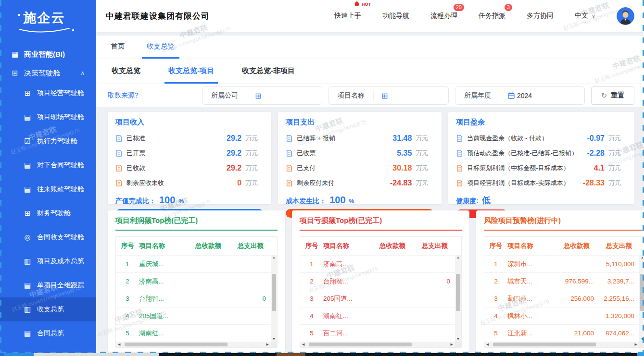 Image resolution: width=644 pixels, height=356 pixels. Describe the element at coordinates (161, 47) in the screenshot. I see `tab-inout-overview: 收支总览` at that location.